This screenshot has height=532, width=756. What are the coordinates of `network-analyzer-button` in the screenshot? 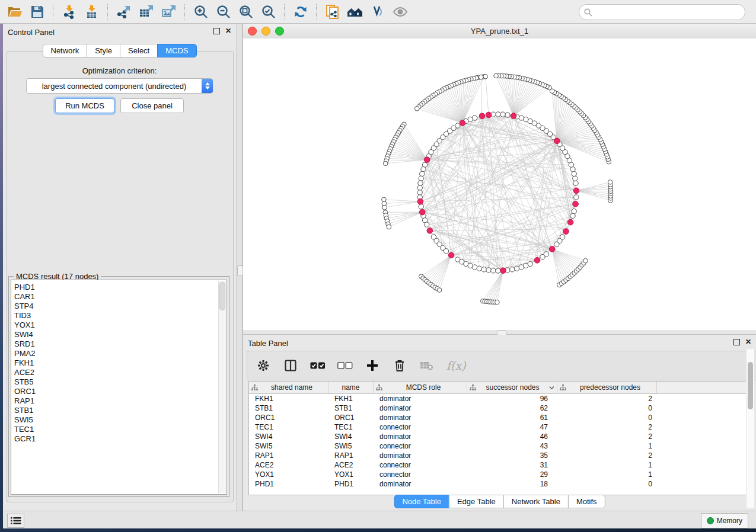 It's located at (355, 12).